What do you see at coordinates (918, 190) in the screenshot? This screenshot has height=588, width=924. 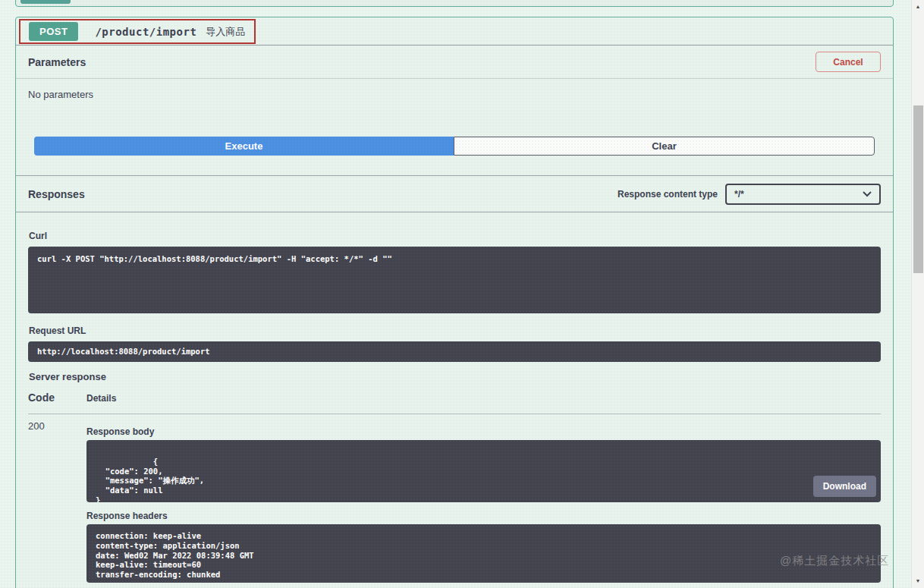 I see `scrollbar-thumb` at bounding box center [918, 190].